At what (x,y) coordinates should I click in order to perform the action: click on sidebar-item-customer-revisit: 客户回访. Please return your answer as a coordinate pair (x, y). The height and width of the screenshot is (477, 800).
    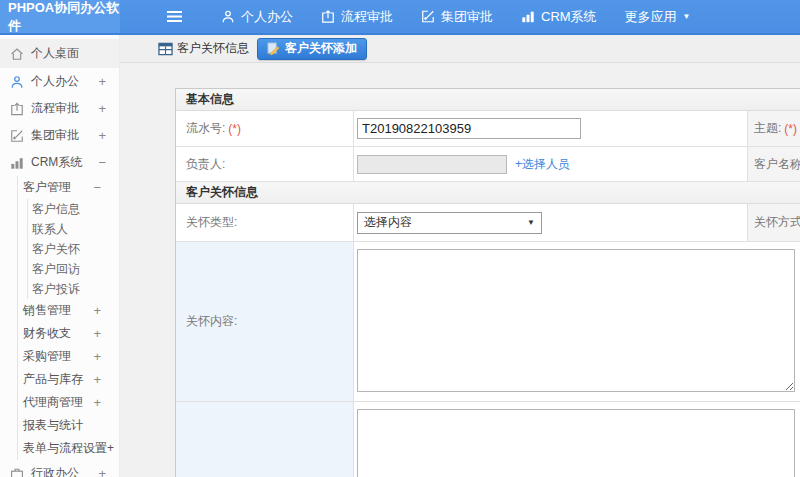
    Looking at the image, I should click on (74, 269).